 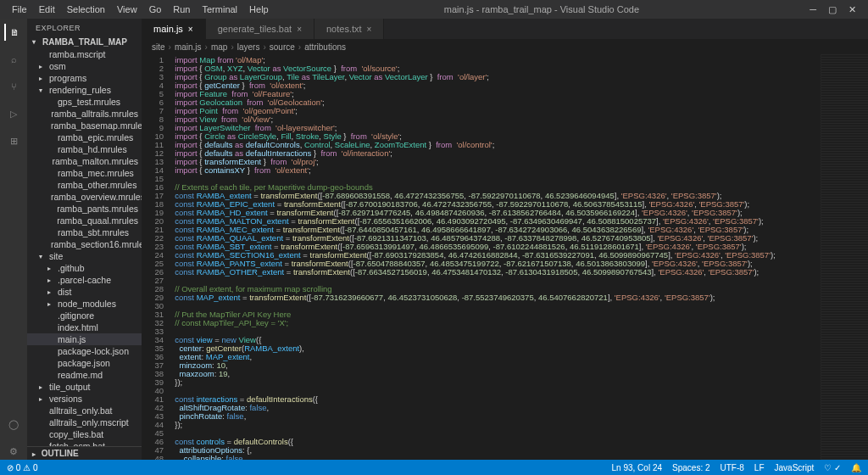 What do you see at coordinates (85, 351) in the screenshot?
I see `file-package-lock.json: package-lock.json` at bounding box center [85, 351].